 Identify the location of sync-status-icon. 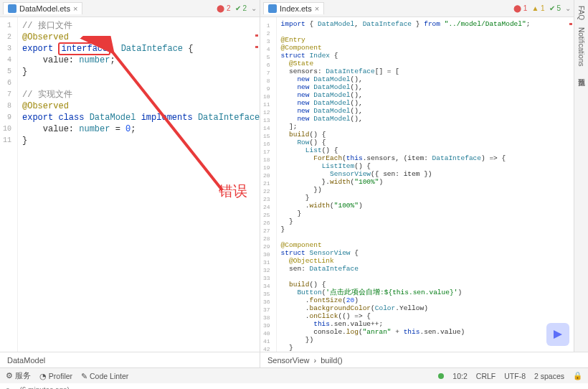
(441, 376).